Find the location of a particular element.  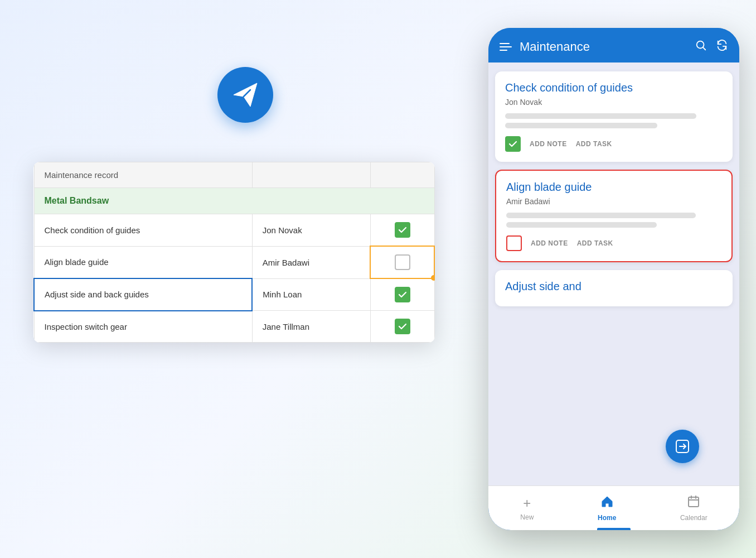

card-checkbox-red is located at coordinates (514, 243).